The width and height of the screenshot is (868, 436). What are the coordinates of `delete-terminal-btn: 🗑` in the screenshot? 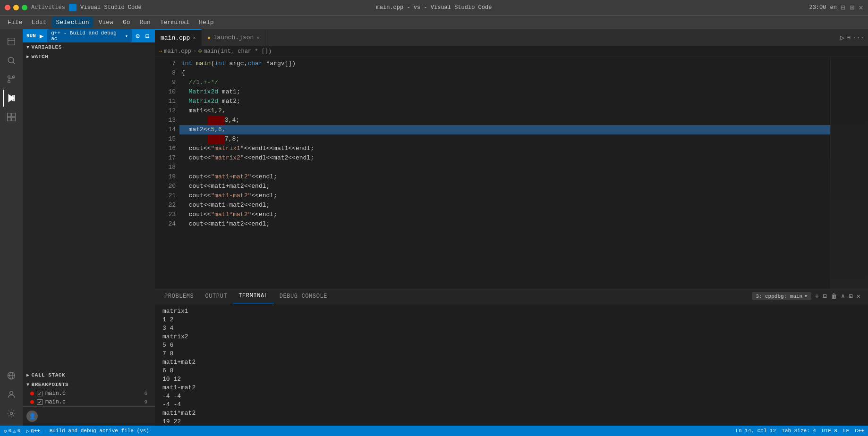 It's located at (834, 296).